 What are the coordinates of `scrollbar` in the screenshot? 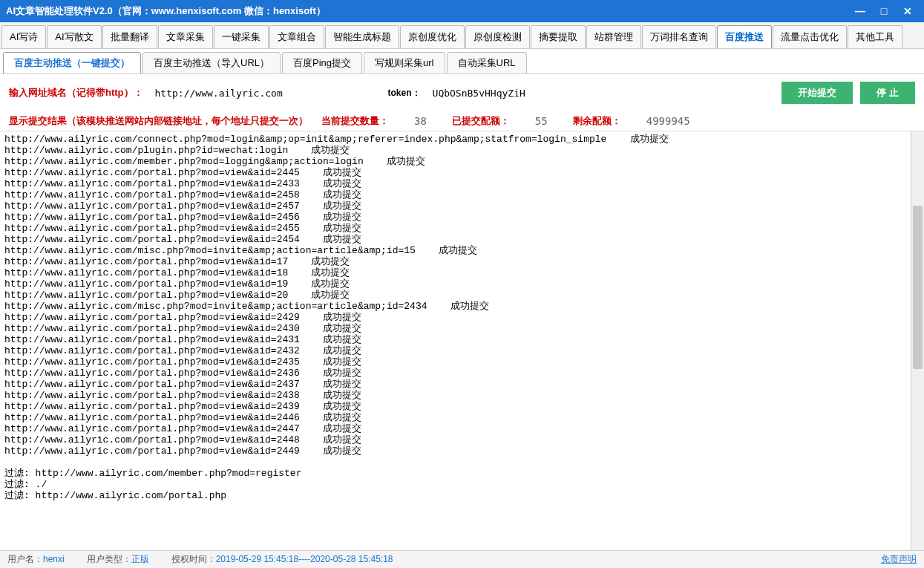 It's located at (917, 341).